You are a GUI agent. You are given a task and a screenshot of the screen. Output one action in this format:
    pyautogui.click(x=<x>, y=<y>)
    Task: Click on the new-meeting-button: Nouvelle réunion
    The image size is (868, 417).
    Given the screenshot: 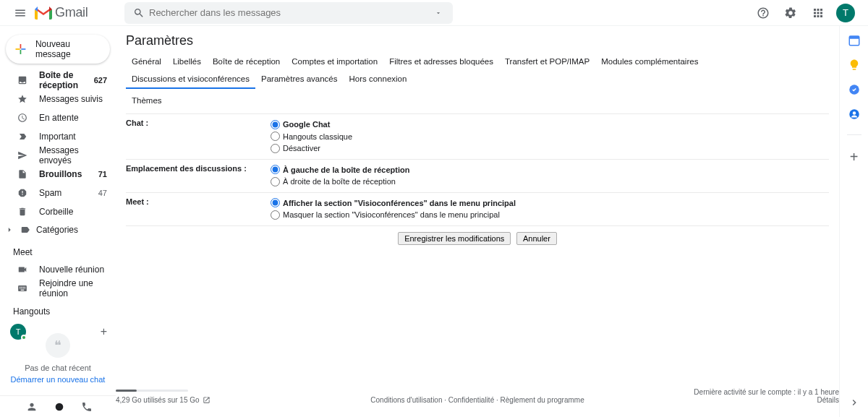 What is the action you would take?
    pyautogui.click(x=58, y=270)
    